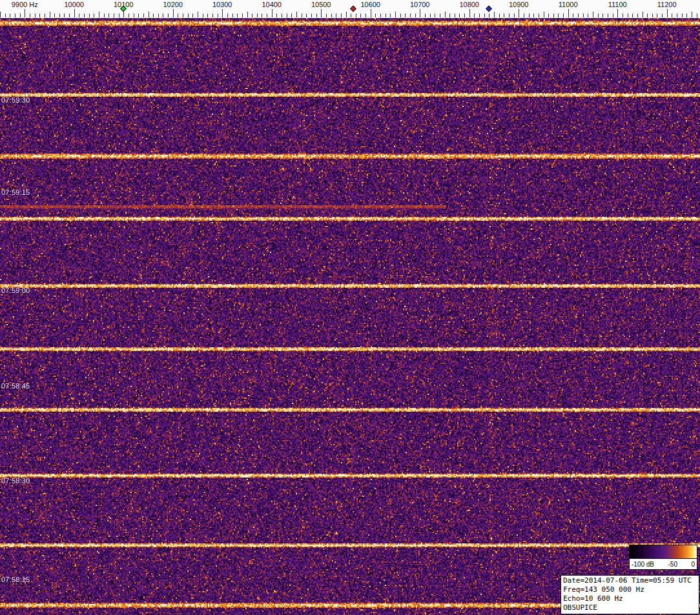 This screenshot has width=700, height=615. What do you see at coordinates (663, 564) in the screenshot?
I see `colorbar-labels: -100 dB -50 0` at bounding box center [663, 564].